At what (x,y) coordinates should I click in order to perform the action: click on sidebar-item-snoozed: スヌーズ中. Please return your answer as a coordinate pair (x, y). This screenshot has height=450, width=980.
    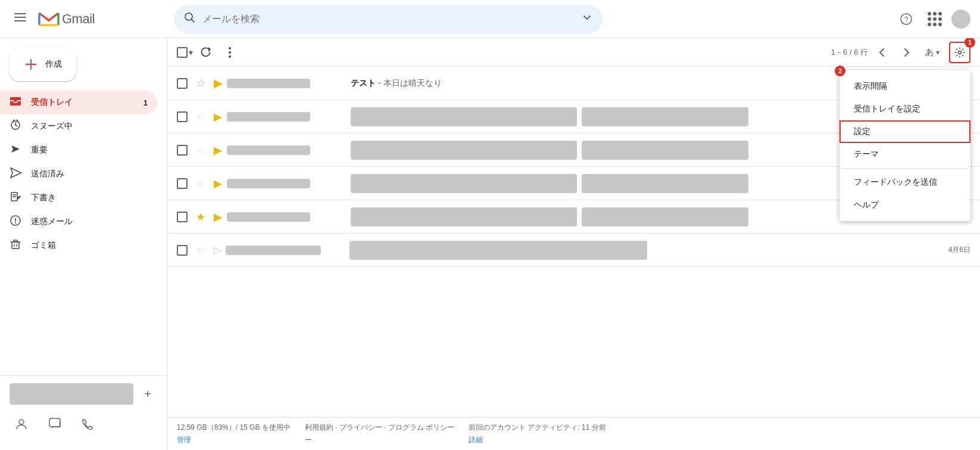
    Looking at the image, I should click on (79, 126).